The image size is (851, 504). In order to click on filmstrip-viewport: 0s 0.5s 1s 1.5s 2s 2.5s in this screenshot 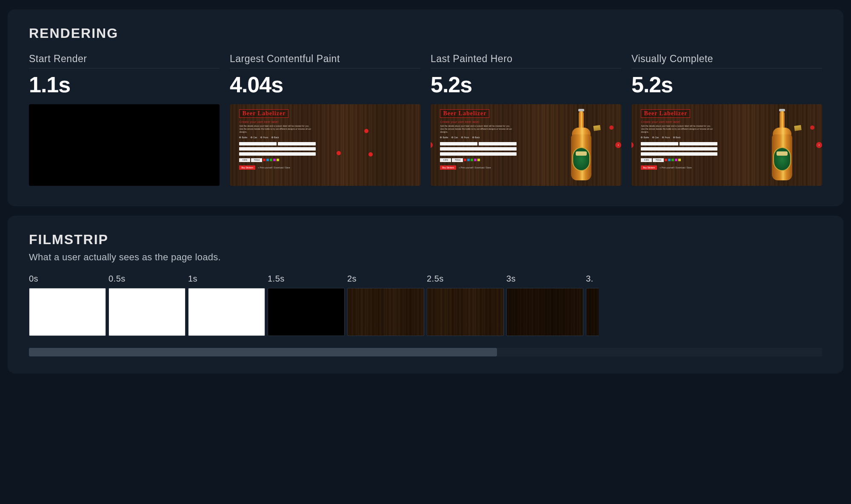, I will do `click(426, 305)`.